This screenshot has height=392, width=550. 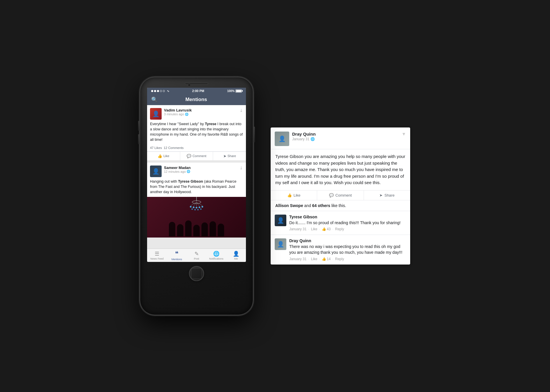 What do you see at coordinates (202, 114) in the screenshot?
I see `post-time-1: 3 minutes ago 🌐` at bounding box center [202, 114].